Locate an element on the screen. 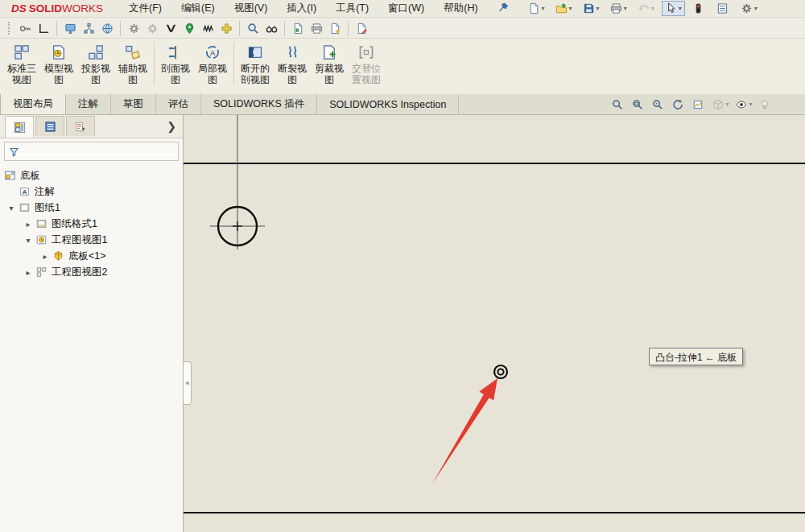 Image resolution: width=805 pixels, height=532 pixels. menu-window: 窗口(W) is located at coordinates (406, 8).